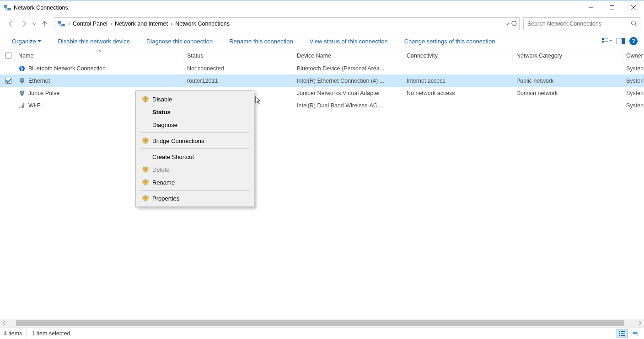  Describe the element at coordinates (458, 69) in the screenshot. I see `connection-connectivity` at that location.